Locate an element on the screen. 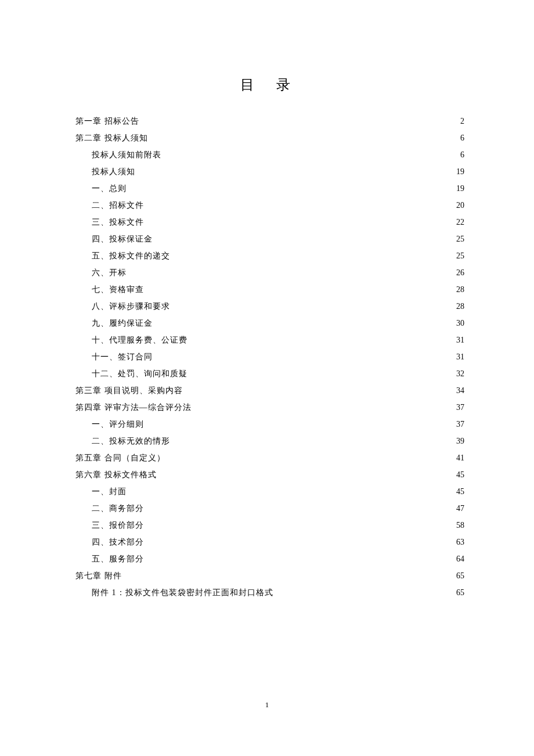 The width and height of the screenshot is (534, 756). toc-entry: 第六章 投标文件格式45 is located at coordinates (270, 475).